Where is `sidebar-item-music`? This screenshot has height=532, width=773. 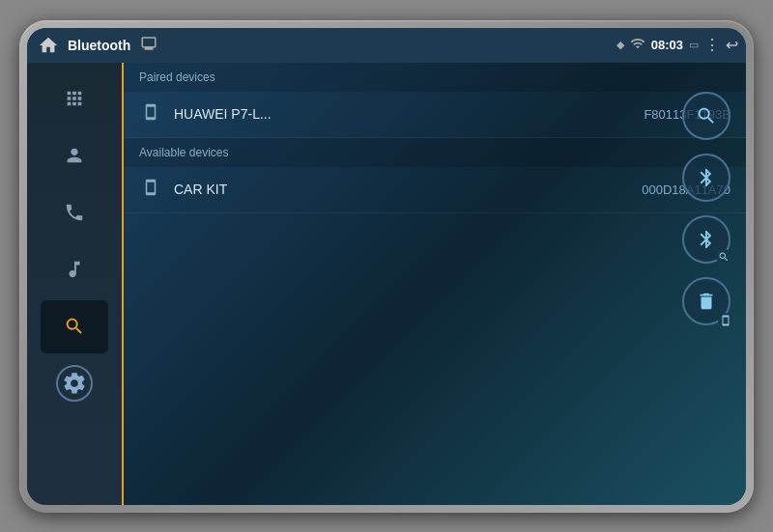 sidebar-item-music is located at coordinates (74, 270).